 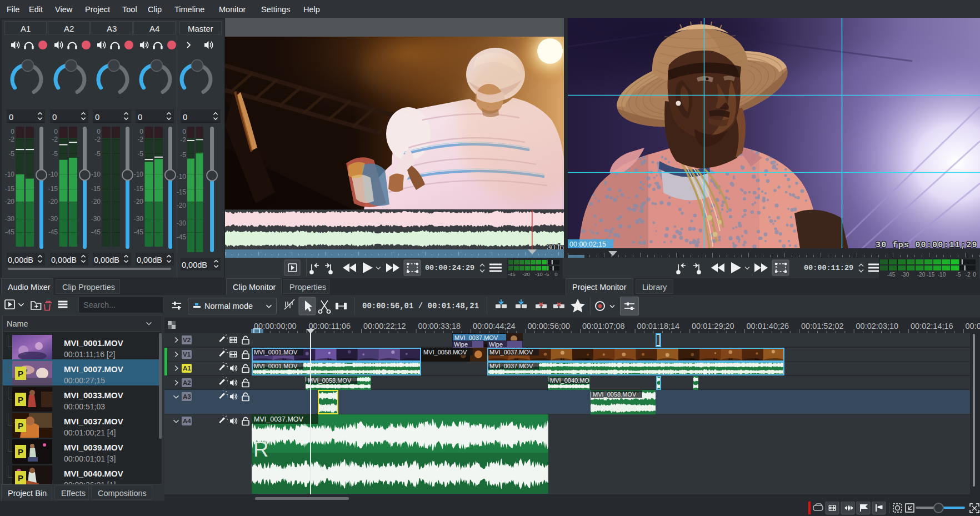 I want to click on svg-text: -15, so click(x=931, y=274).